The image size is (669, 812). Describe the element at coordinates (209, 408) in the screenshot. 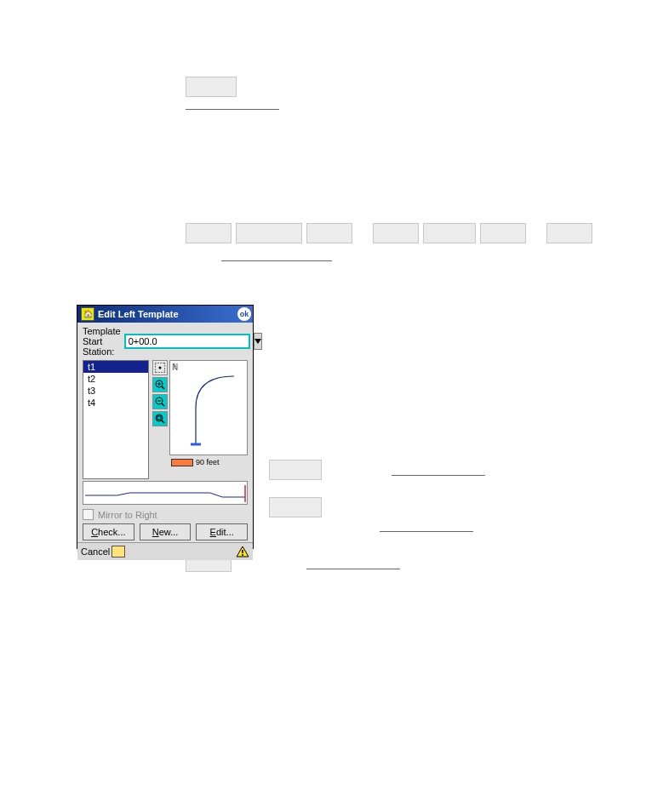

I see `plan-view: N` at that location.